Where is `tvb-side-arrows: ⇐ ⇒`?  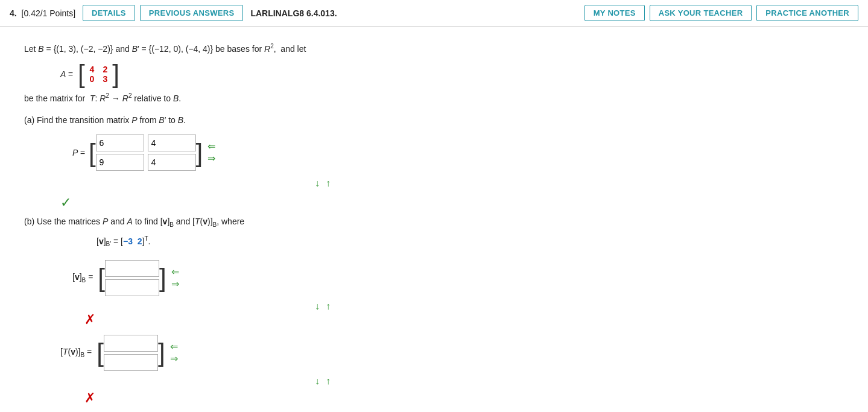
tvb-side-arrows: ⇐ ⇒ is located at coordinates (174, 353).